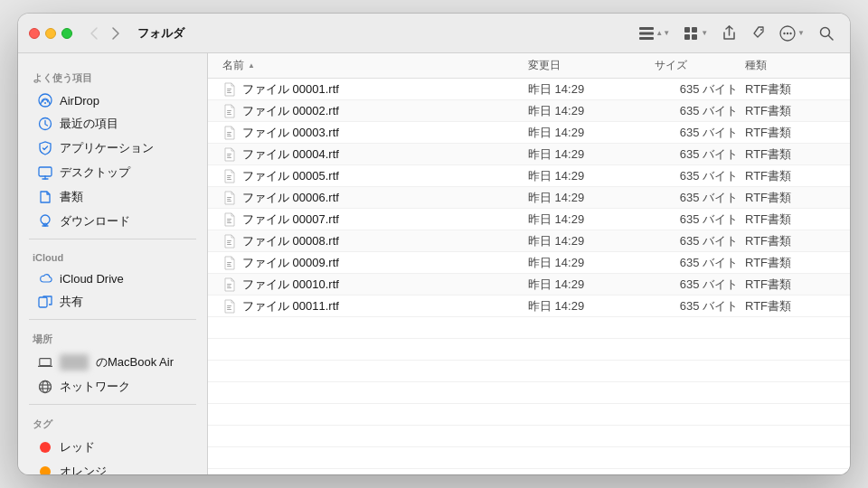  Describe the element at coordinates (529, 285) in the screenshot. I see `table-row: ファイル 00010.rtf 昨日 14:29 635 バイト RTF書類` at that location.